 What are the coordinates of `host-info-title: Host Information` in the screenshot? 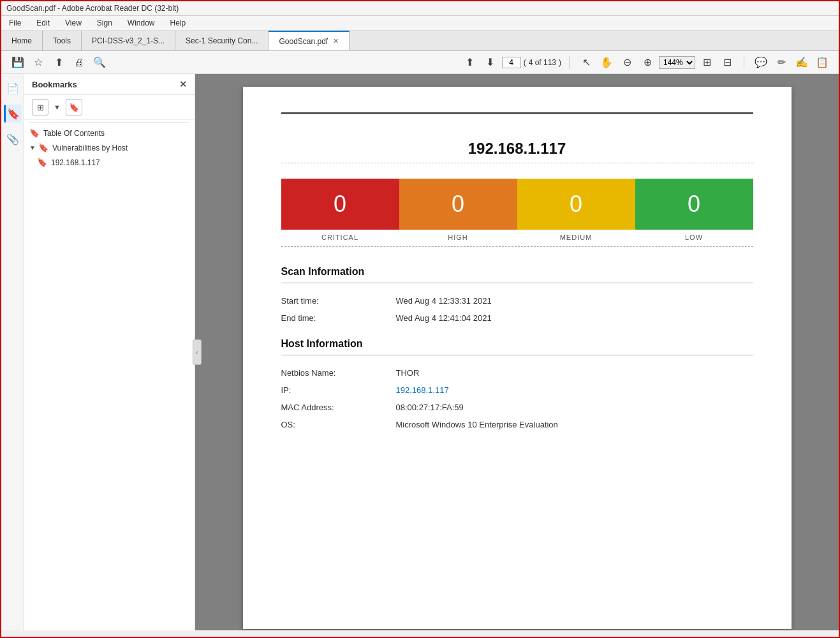 It's located at (517, 344).